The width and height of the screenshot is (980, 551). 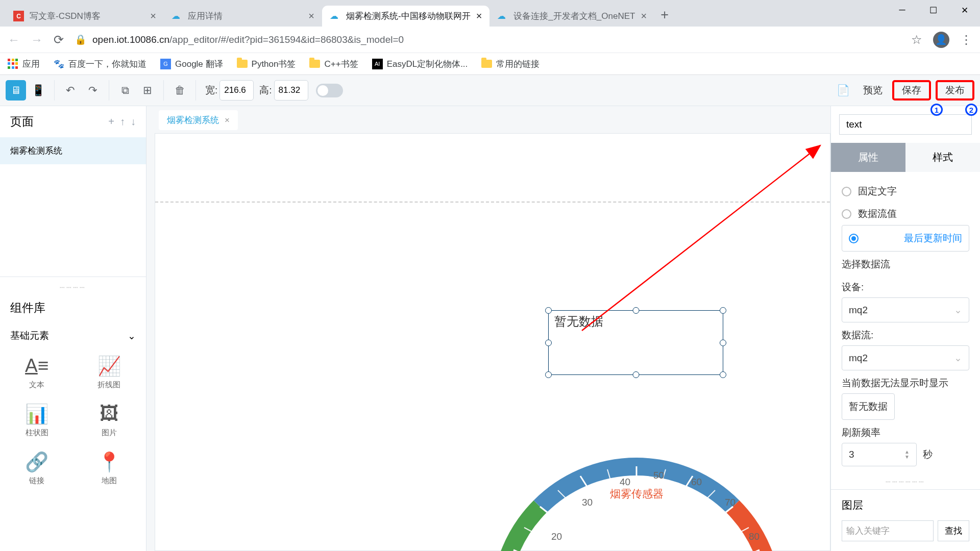 I want to click on url-field: 🔒 open.iot.10086.cn/app_editor/#/edit?pi…, so click(x=487, y=40).